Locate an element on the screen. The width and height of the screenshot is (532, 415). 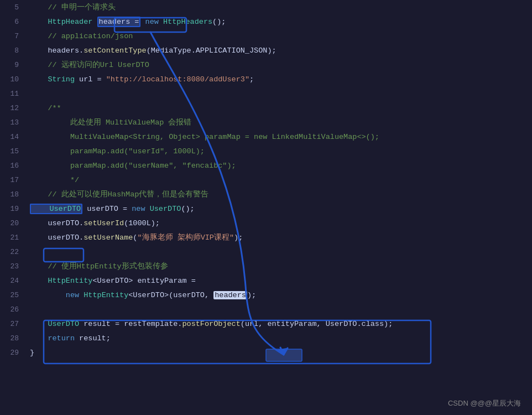
line-number: 29 is located at coordinates (14, 353).